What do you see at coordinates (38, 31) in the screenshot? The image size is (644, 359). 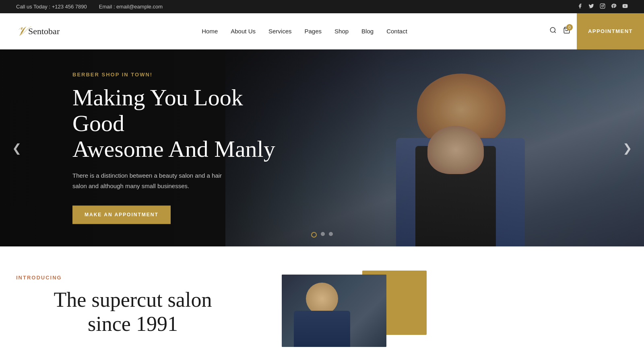 I see `logo: 𝒱 Sentobar` at bounding box center [38, 31].